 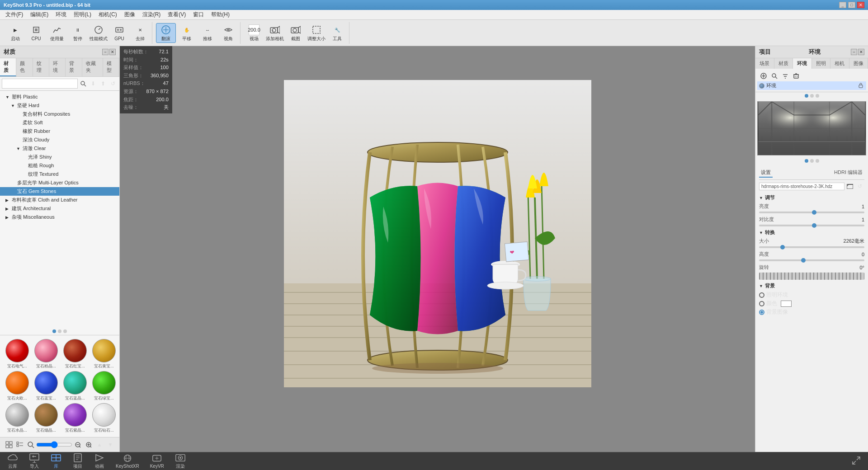 I want to click on menu-image: 图像, so click(x=130, y=14).